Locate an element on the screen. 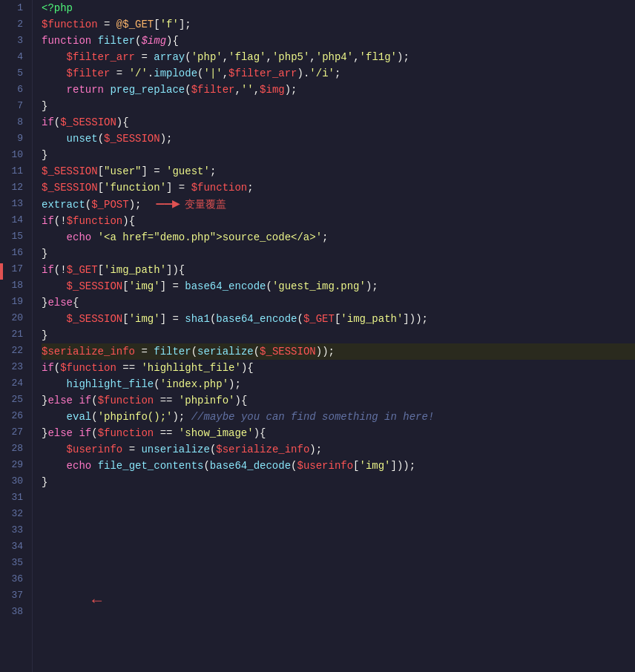 This screenshot has height=672, width=635. token: filter is located at coordinates (172, 352).